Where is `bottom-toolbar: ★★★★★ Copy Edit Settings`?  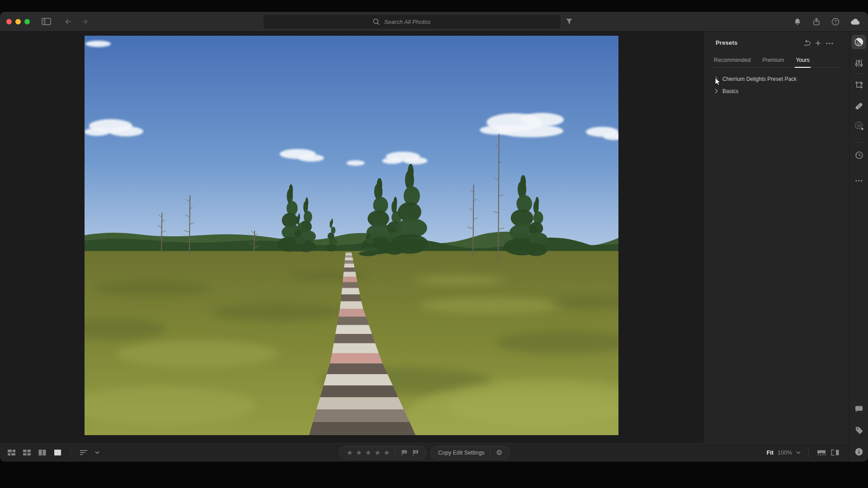 bottom-toolbar: ★★★★★ Copy Edit Settings is located at coordinates (425, 452).